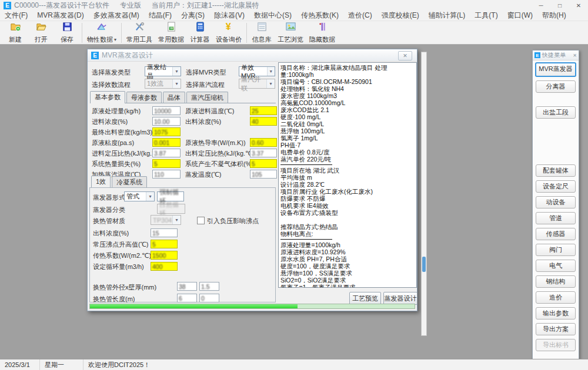 The width and height of the screenshot is (588, 370). Describe the element at coordinates (67, 33) in the screenshot. I see `toolbar-save-floppy-button: 保存` at that location.